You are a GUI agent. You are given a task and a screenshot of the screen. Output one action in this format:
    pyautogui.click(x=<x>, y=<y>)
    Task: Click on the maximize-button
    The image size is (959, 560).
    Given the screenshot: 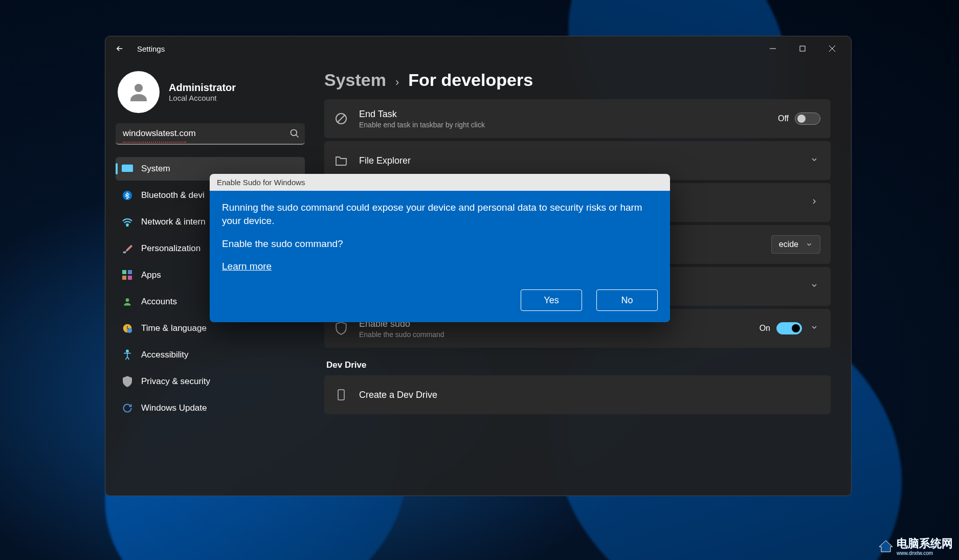 What is the action you would take?
    pyautogui.click(x=802, y=49)
    